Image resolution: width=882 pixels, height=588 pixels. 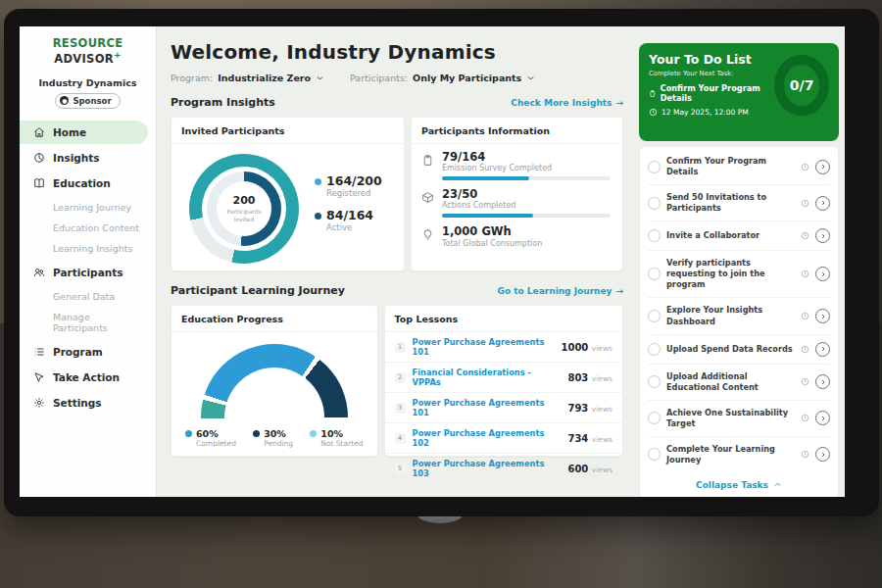 I want to click on task-row-confirm-program: Confirm Your Program Details, so click(x=739, y=167).